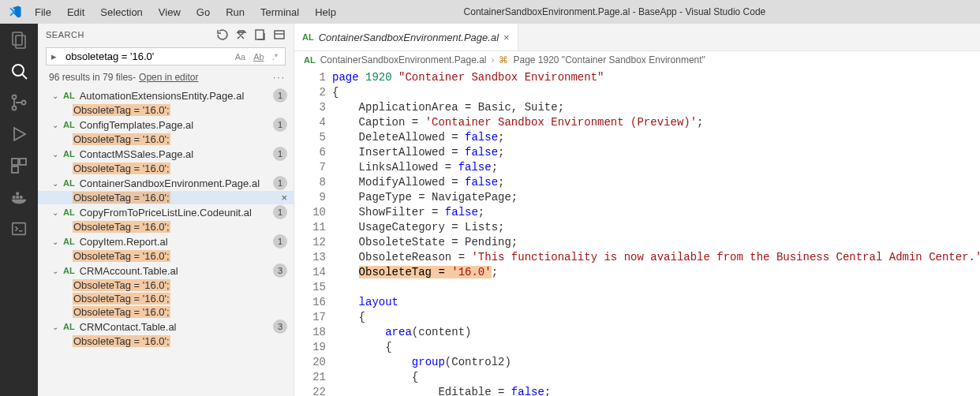 This screenshot has width=980, height=396. I want to click on refresh-icon, so click(223, 35).